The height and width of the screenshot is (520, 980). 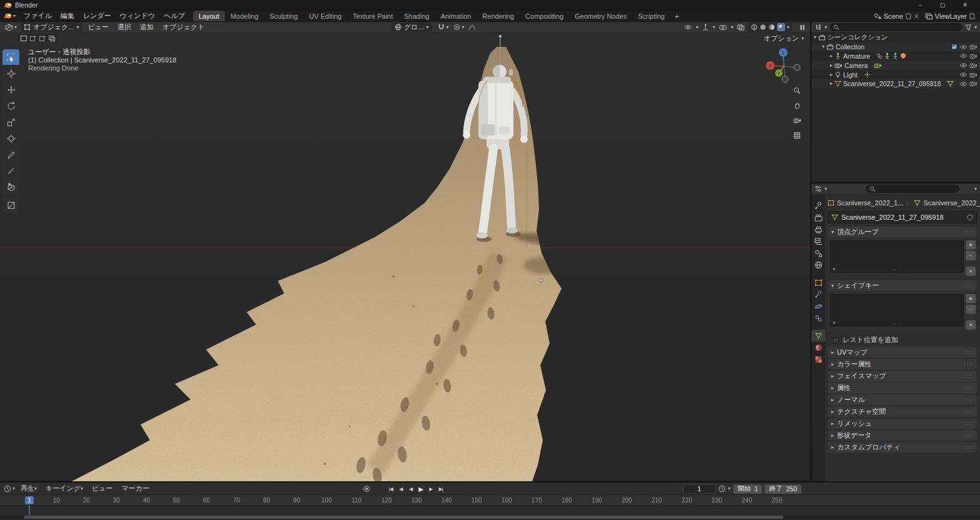 I want to click on vertex-groups-specials-button: ▾, so click(x=971, y=271).